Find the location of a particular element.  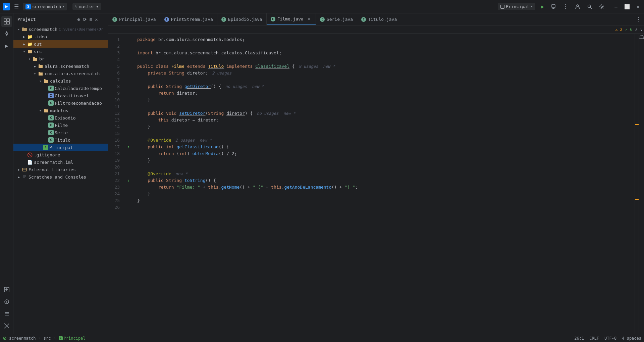

code-line-9: return diretor; is located at coordinates (383, 93).